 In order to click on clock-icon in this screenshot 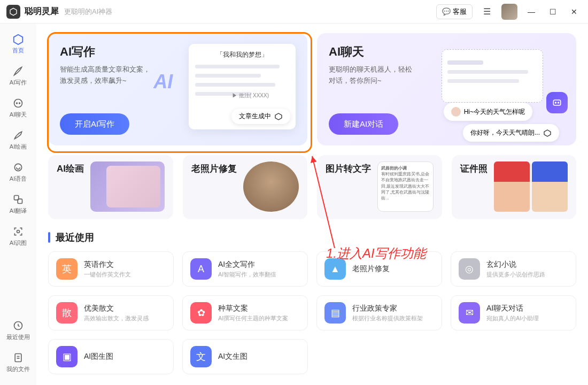, I will do `click(18, 326)`.